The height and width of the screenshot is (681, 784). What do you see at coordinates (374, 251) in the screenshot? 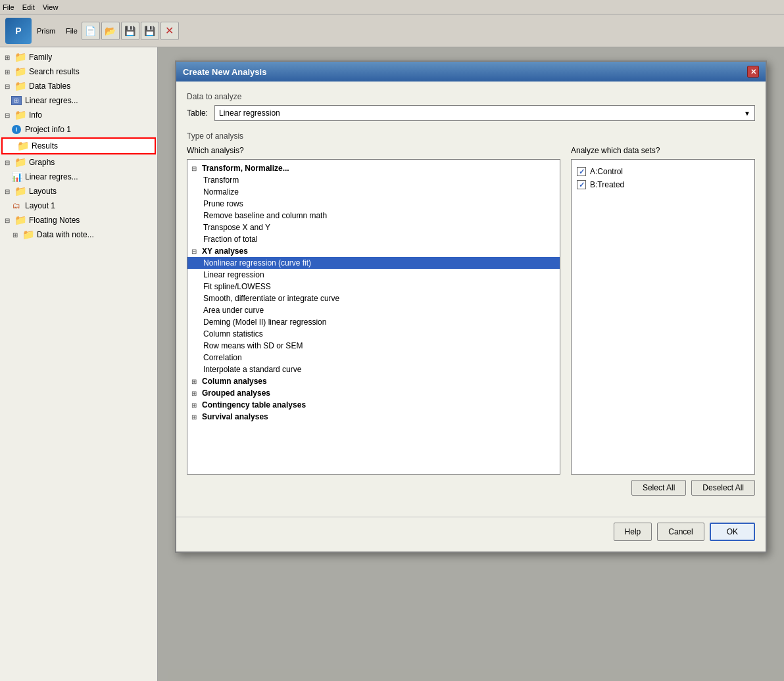
I see `group-xy: ⊟ XY analyses` at bounding box center [374, 251].